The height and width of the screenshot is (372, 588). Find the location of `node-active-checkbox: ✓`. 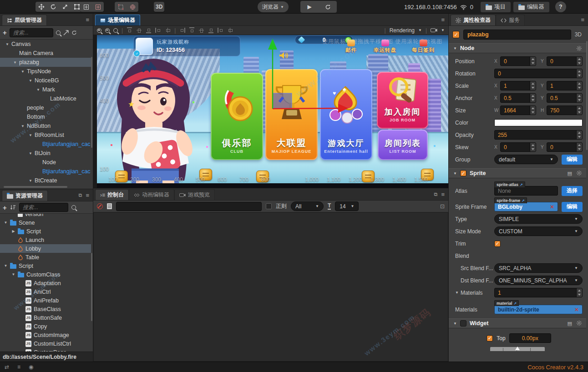

node-active-checkbox: ✓ is located at coordinates (456, 35).